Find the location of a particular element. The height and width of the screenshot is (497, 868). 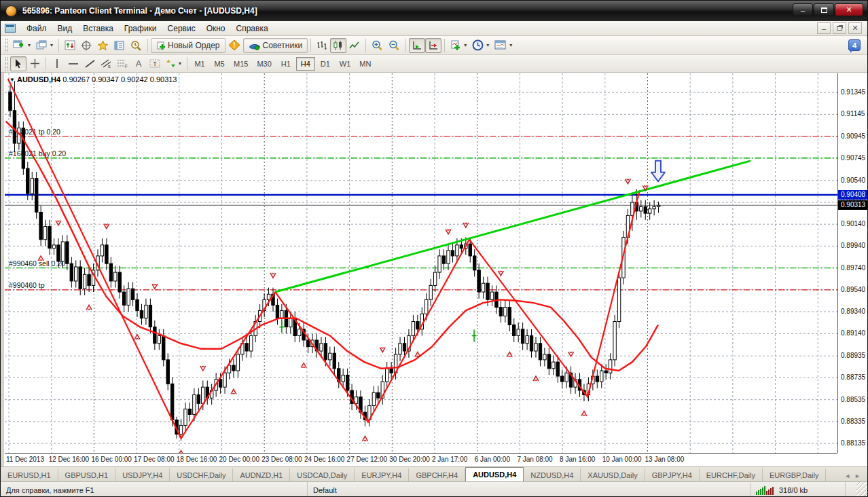

timeframe-h1: H1 is located at coordinates (286, 64).